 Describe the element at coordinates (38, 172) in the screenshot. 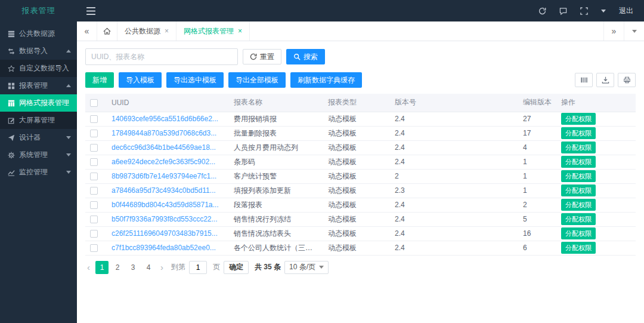

I see `sidebar: 公共数据源 数据导入 自定义数据导入 报表管理 网格式报表管理` at that location.